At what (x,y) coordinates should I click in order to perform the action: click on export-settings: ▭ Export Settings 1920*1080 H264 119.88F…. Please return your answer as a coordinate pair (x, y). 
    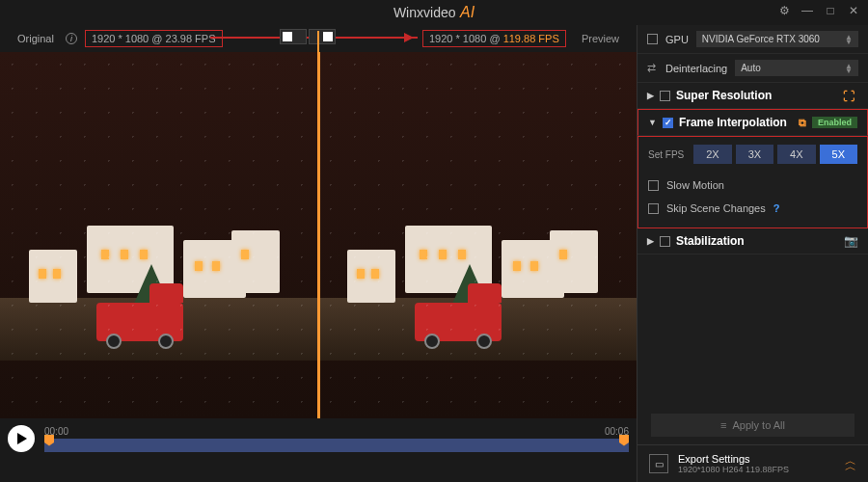
    Looking at the image, I should click on (752, 463).